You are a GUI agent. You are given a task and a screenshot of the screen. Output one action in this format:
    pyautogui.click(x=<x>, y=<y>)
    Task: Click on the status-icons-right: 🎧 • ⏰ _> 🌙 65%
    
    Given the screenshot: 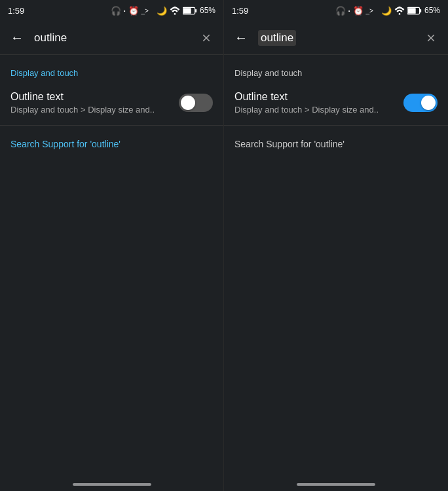 What is the action you would take?
    pyautogui.click(x=388, y=10)
    